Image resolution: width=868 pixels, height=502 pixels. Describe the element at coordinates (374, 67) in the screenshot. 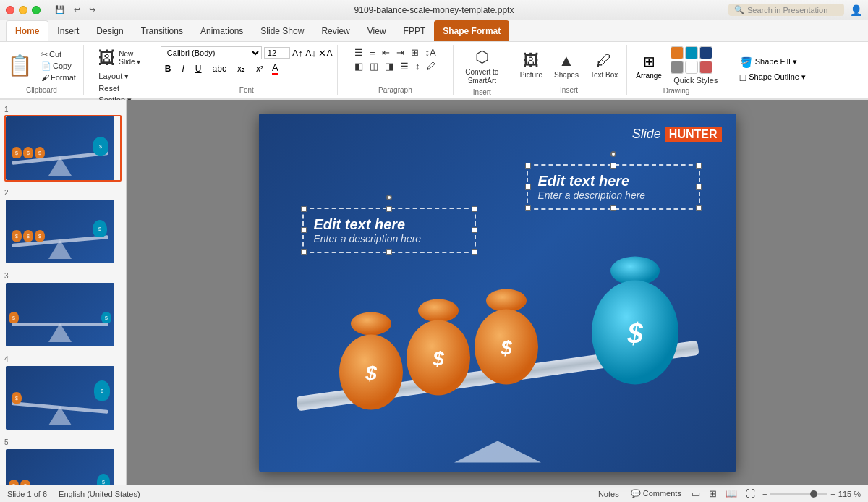

I see `align-center-button: ◫` at that location.